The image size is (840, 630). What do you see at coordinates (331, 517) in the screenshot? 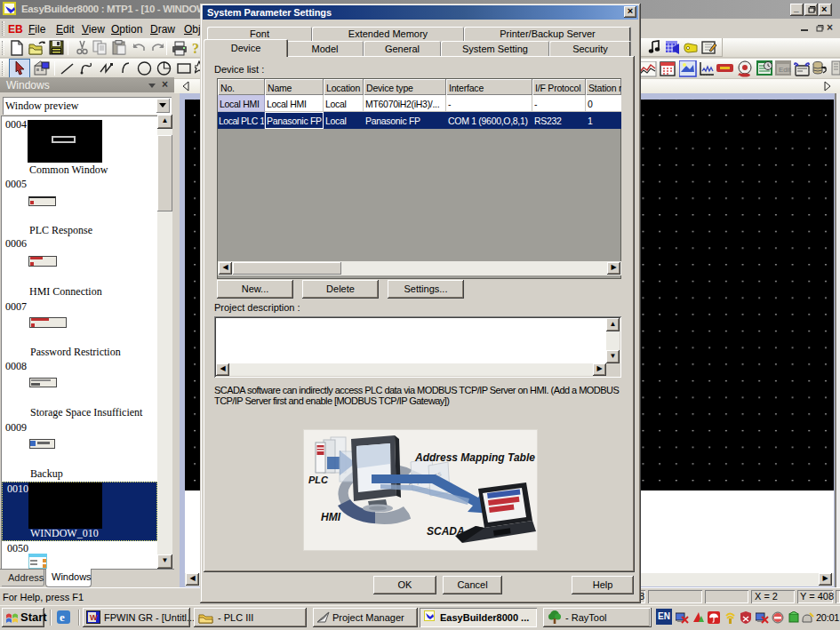
I see `svg-text: HMI` at bounding box center [331, 517].